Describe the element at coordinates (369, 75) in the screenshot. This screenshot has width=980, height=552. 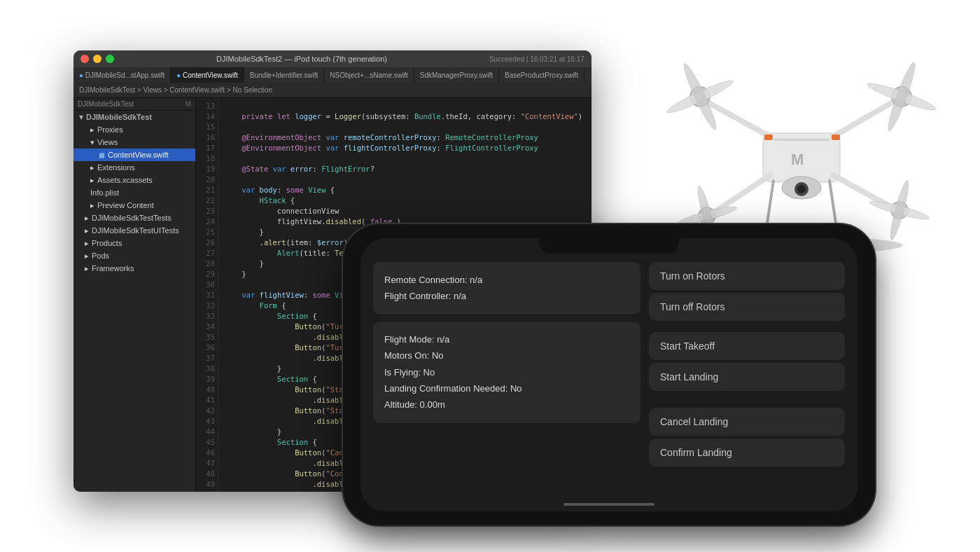
I see `tab-nsobject-name: NSObject+...sName.swift` at that location.